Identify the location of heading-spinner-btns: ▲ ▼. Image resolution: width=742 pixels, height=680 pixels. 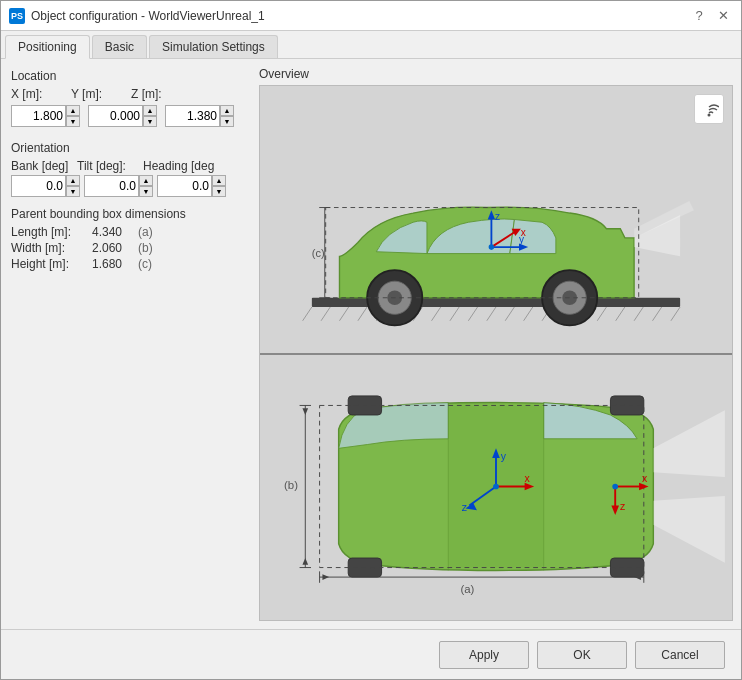
(219, 186).